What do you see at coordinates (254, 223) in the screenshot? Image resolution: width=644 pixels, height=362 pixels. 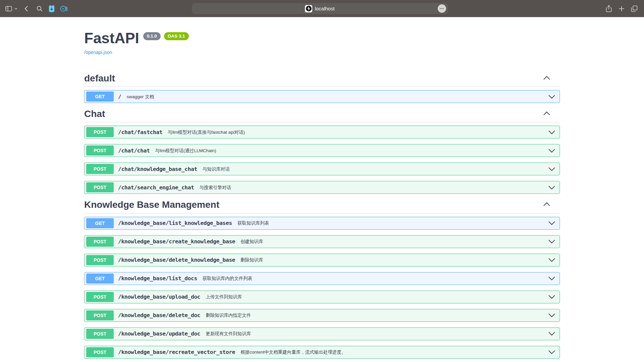 I see `endpoint-summary: 获取知识库列表` at bounding box center [254, 223].